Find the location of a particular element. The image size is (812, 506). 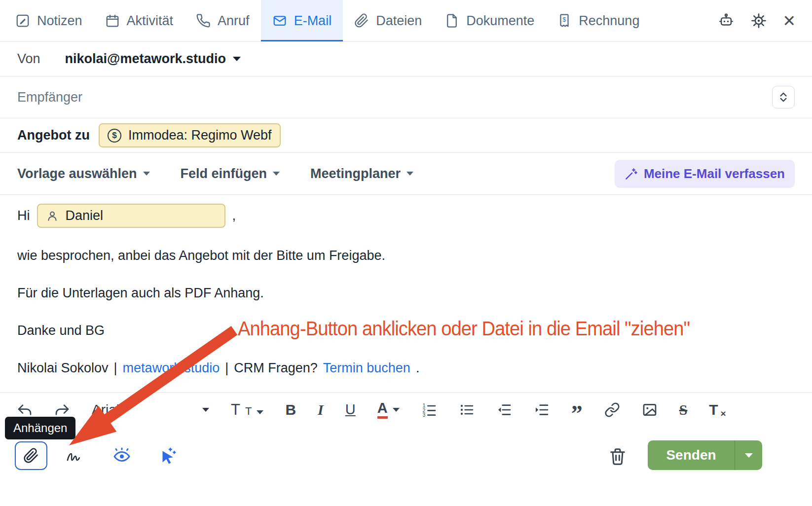

dropdown-label: Vorlage auswählen is located at coordinates (77, 174).